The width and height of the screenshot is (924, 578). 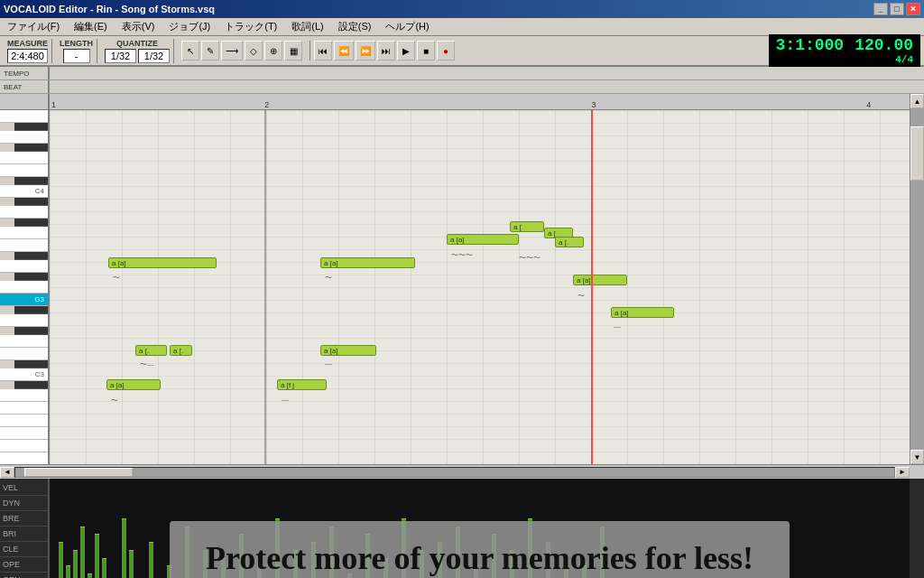 I want to click on ruler: 1 2 3 4, so click(x=480, y=102).